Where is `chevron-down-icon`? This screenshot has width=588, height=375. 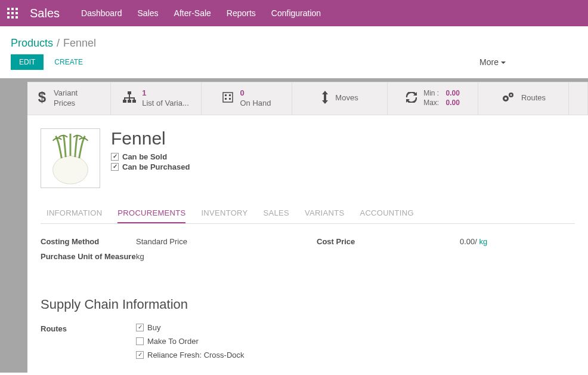
chevron-down-icon is located at coordinates (503, 62).